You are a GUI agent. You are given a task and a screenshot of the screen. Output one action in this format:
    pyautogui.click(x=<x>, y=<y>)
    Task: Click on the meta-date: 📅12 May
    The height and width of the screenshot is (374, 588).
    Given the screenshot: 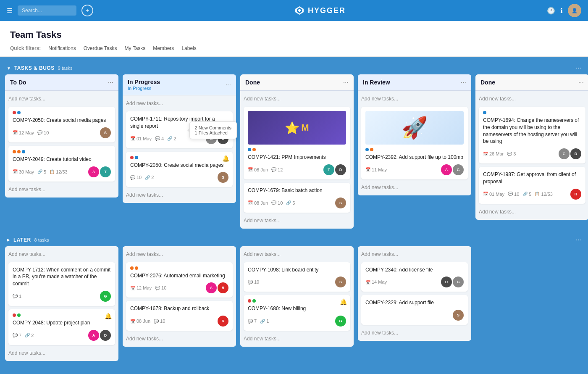 What is the action you would take?
    pyautogui.click(x=24, y=133)
    